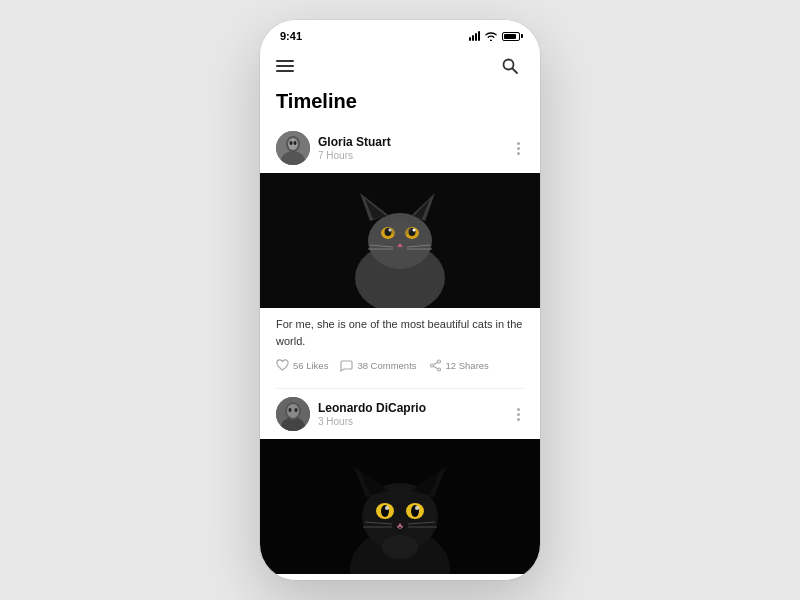  Describe the element at coordinates (511, 36) in the screenshot. I see `battery-icon` at that location.